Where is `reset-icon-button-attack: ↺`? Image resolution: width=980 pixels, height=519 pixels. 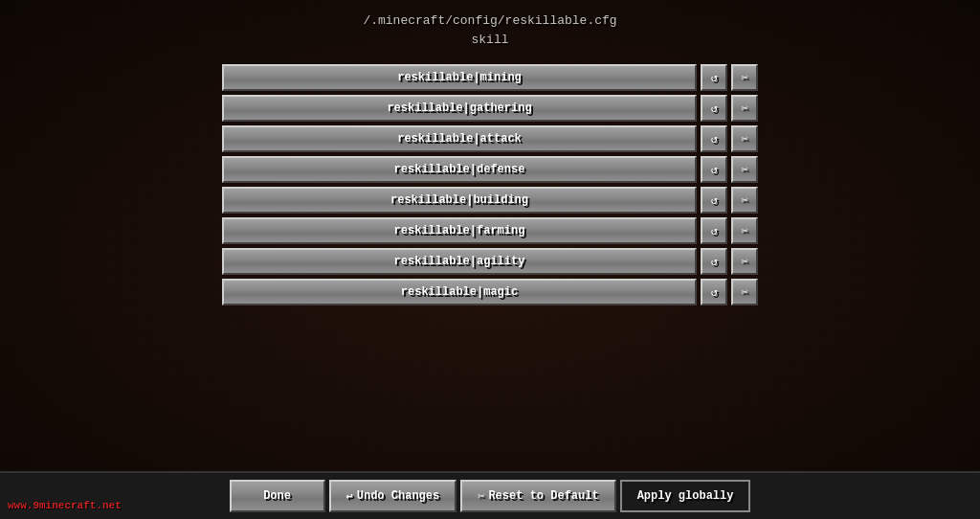 reset-icon-button-attack: ↺ is located at coordinates (714, 139).